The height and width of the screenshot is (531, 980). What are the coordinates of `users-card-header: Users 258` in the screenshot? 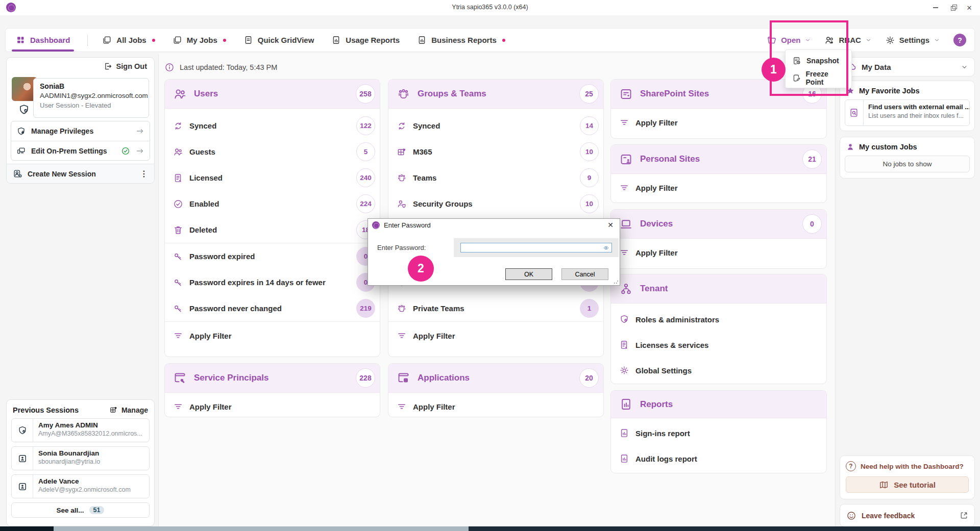 It's located at (273, 94).